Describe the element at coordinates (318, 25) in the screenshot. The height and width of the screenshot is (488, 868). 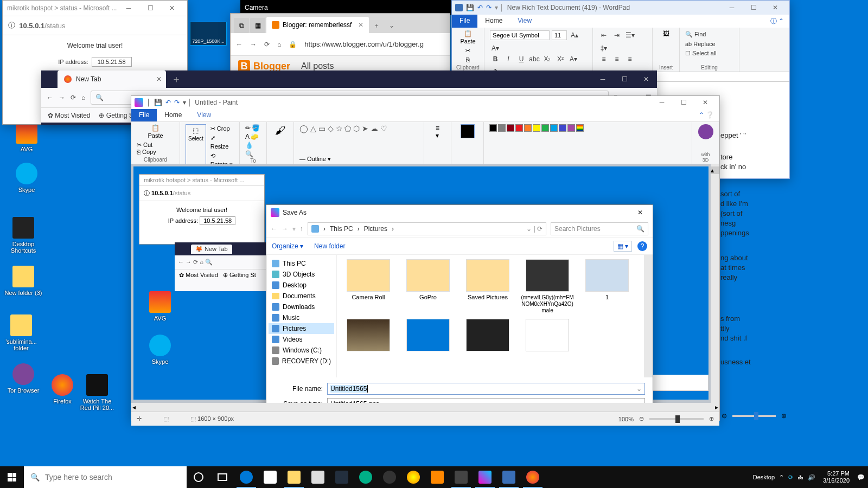
I see `browser-tab: Blogger: rememberlessf ✕` at that location.